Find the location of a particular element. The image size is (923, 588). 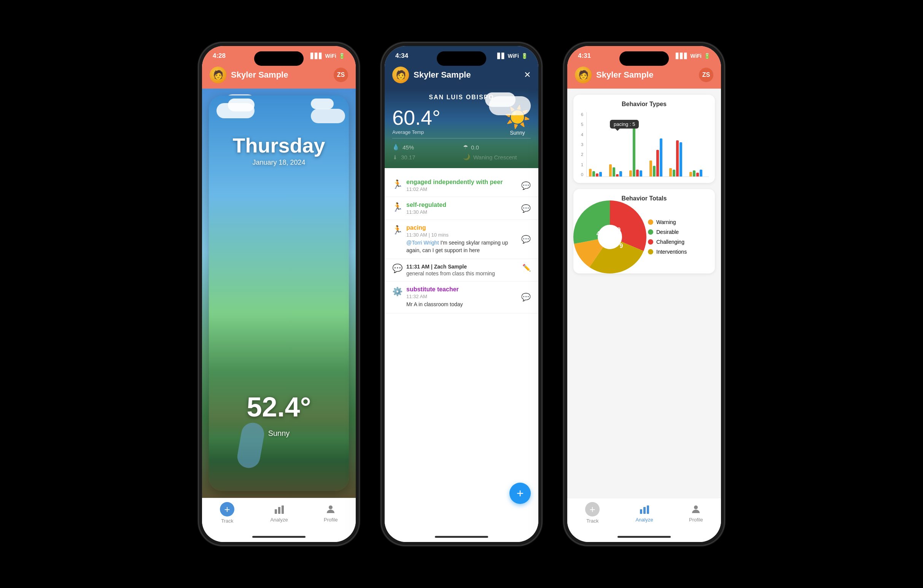

status-time-1: 4:28 is located at coordinates (219, 56).